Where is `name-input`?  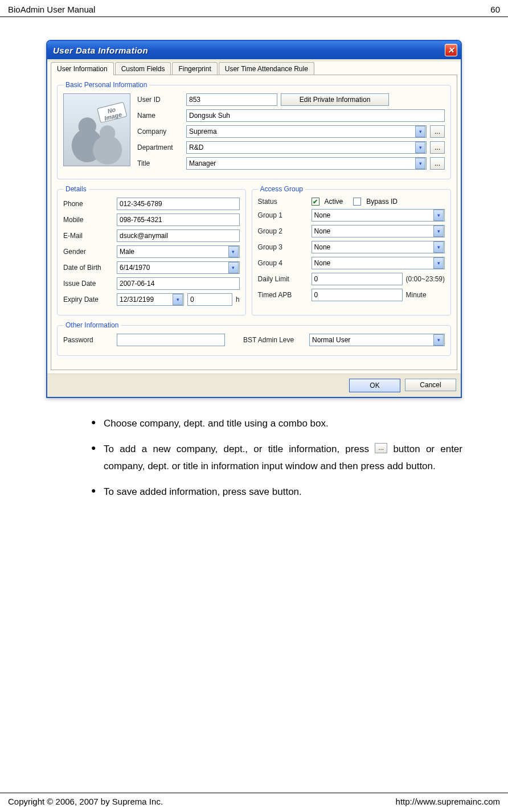
name-input is located at coordinates (316, 116).